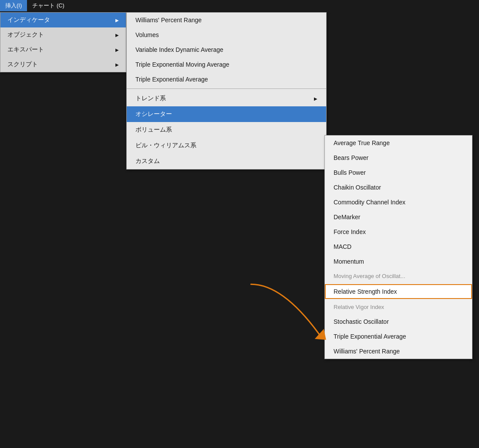 Image resolution: width=479 pixels, height=448 pixels. What do you see at coordinates (63, 64) in the screenshot?
I see `menu-item-script: スクリプト ▶` at bounding box center [63, 64].